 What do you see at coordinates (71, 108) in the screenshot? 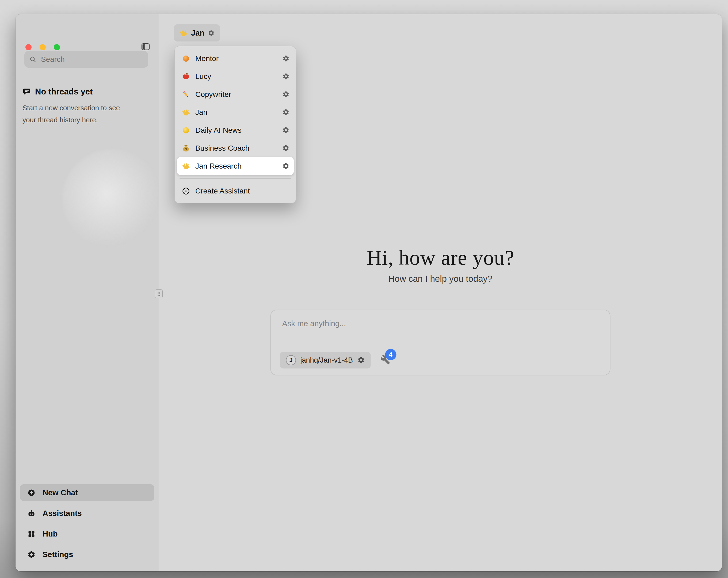
I see `empty-state-description-line1: Start a new conversation to see` at bounding box center [71, 108].